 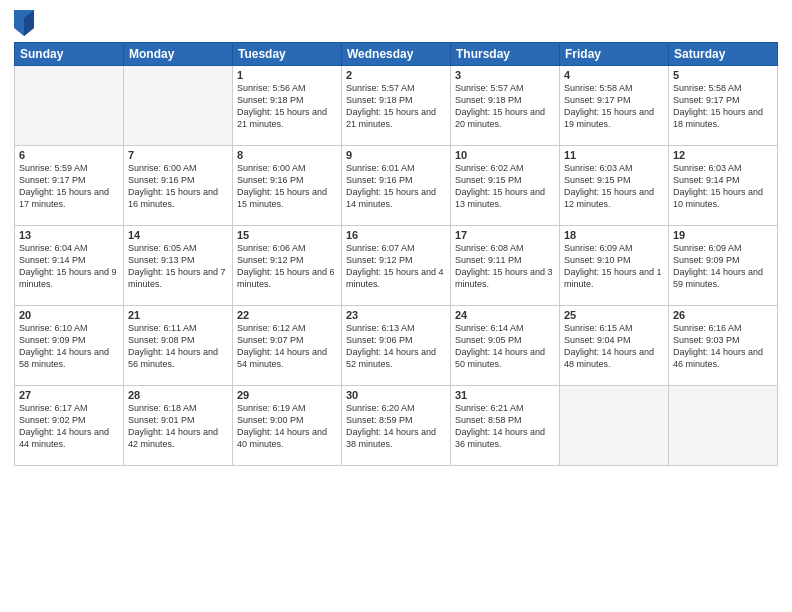 What do you see at coordinates (24, 23) in the screenshot?
I see `logo-icon` at bounding box center [24, 23].